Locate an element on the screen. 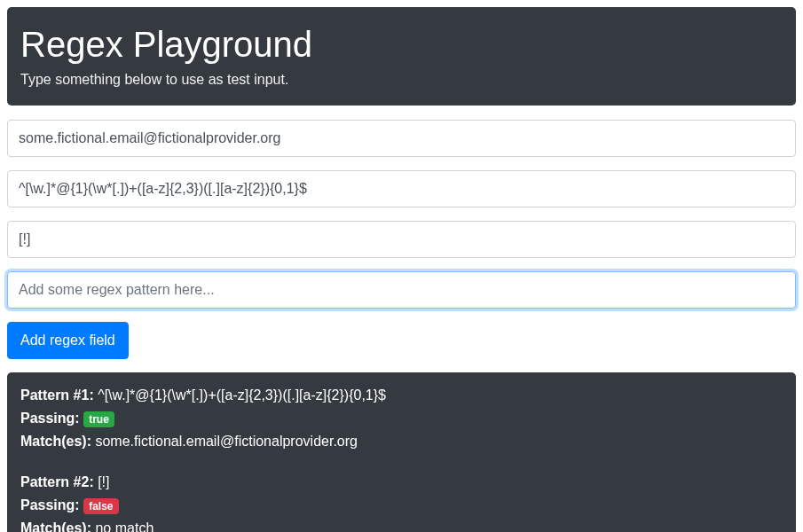  test-string-input is located at coordinates (401, 138).